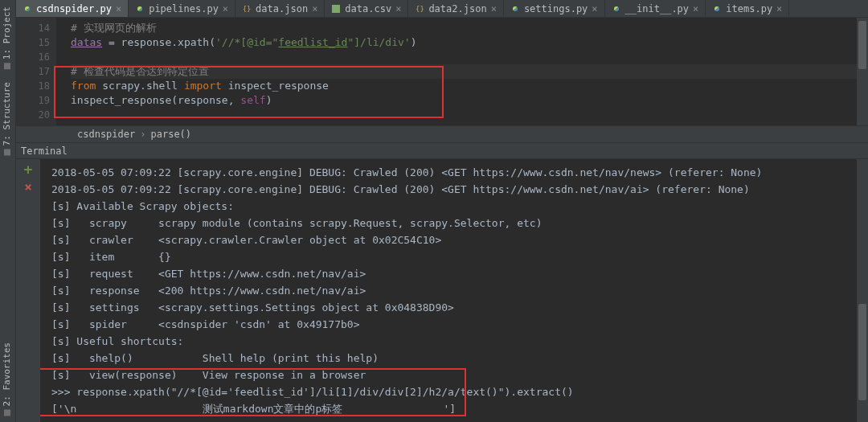 This screenshot has width=868, height=422. What do you see at coordinates (28, 291) in the screenshot?
I see `terminal-gutter: + ×` at bounding box center [28, 291].